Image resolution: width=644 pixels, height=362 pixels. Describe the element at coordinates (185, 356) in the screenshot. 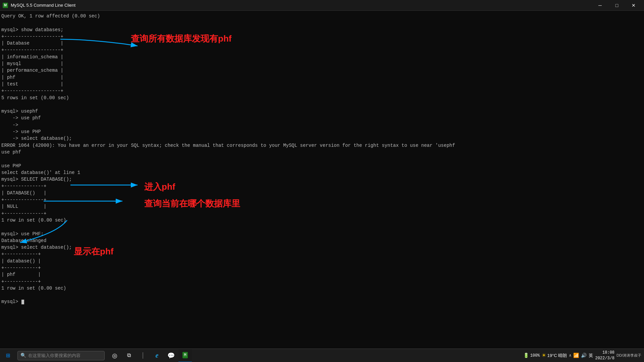

I see `mysql-icon: M` at that location.